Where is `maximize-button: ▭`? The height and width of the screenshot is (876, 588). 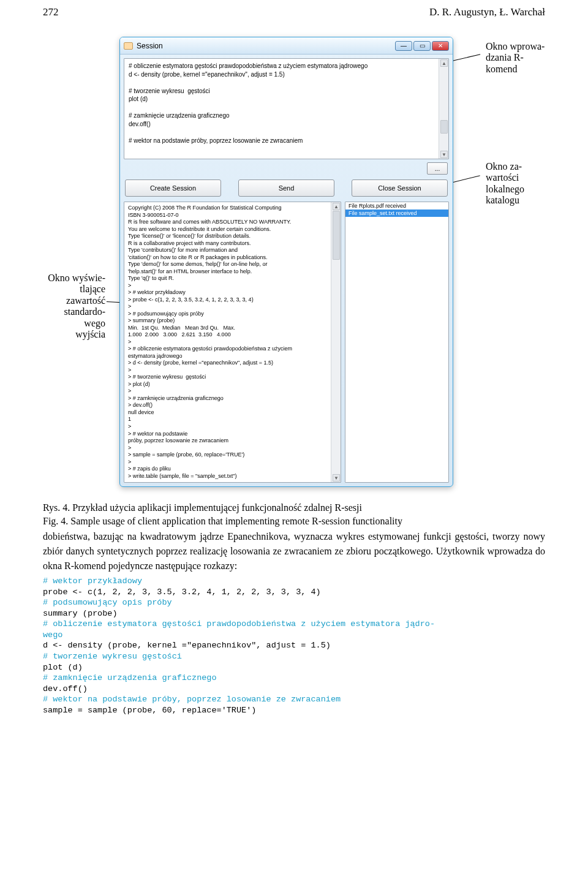
maximize-button: ▭ is located at coordinates (422, 46).